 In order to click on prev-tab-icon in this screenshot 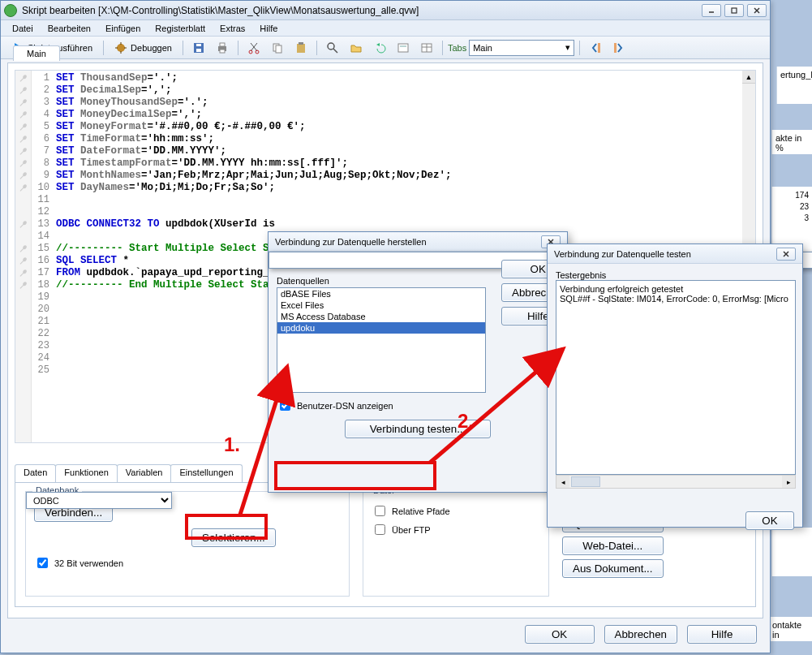, I will do `click(595, 48)`.